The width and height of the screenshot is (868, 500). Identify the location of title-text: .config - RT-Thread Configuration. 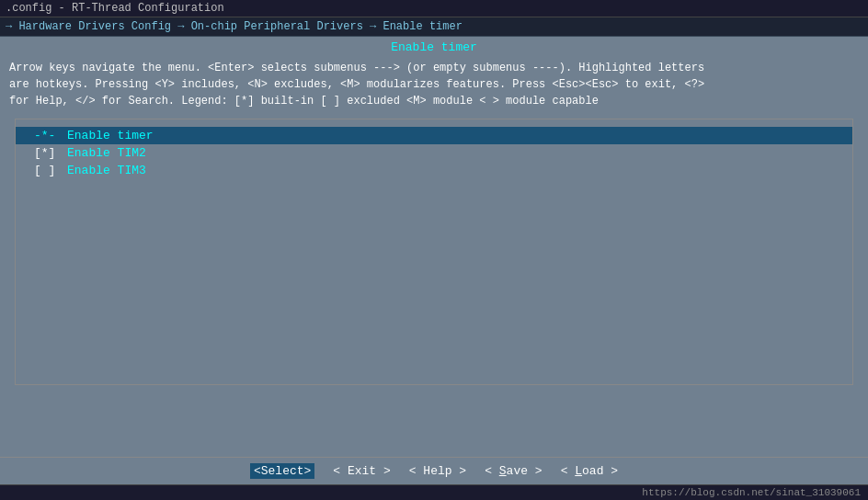
(115, 8).